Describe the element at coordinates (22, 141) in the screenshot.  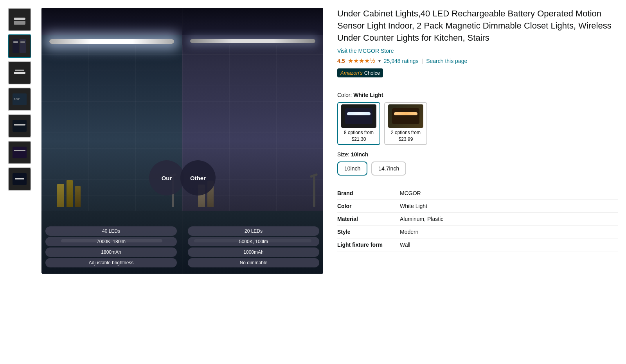
I see `thumbnail-list: 180°` at that location.